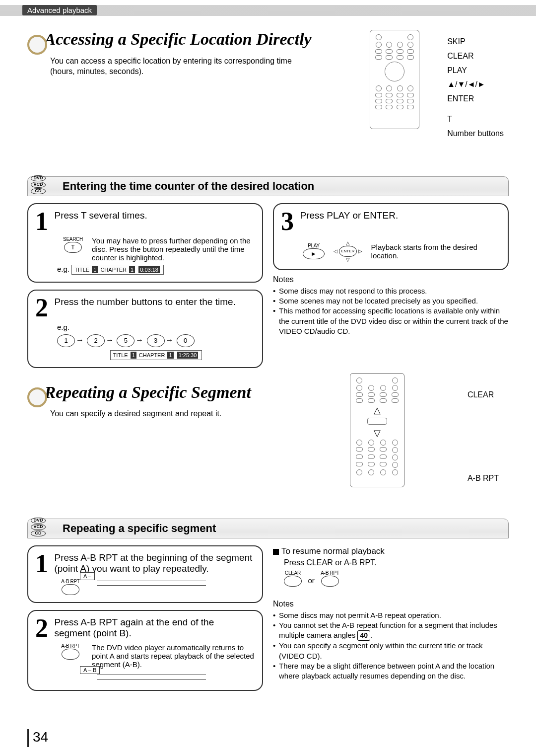 The height and width of the screenshot is (756, 536). Describe the element at coordinates (73, 247) in the screenshot. I see `t-button-icon: T` at that location.